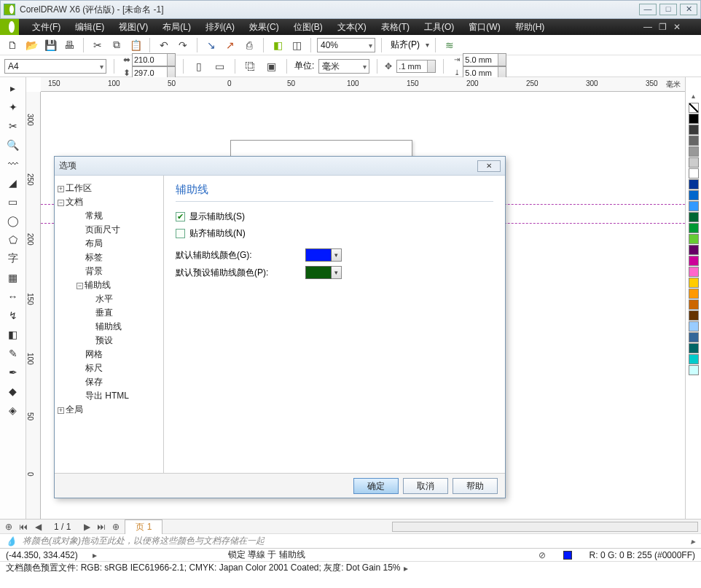 The width and height of the screenshot is (701, 588). I want to click on all-pages-button: ⿻, so click(251, 66).